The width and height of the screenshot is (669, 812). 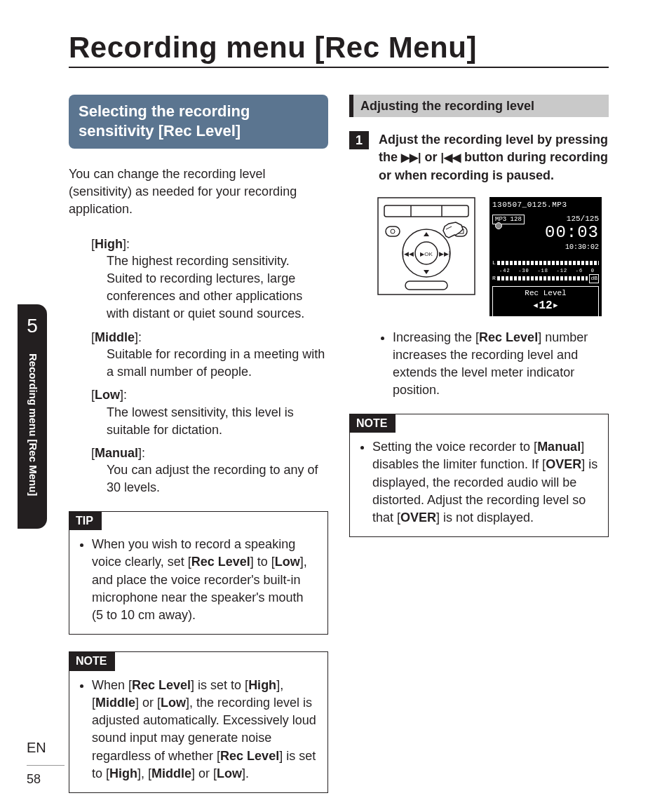 What do you see at coordinates (499, 226) in the screenshot?
I see `record-indicator-icon` at bounding box center [499, 226].